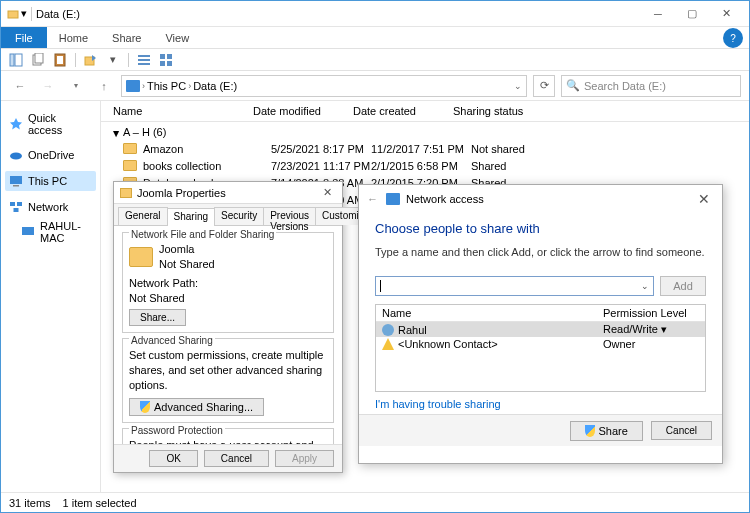 This screenshot has width=750, height=513. What do you see at coordinates (104, 86) in the screenshot?
I see `up-button: ↑` at bounding box center [104, 86].